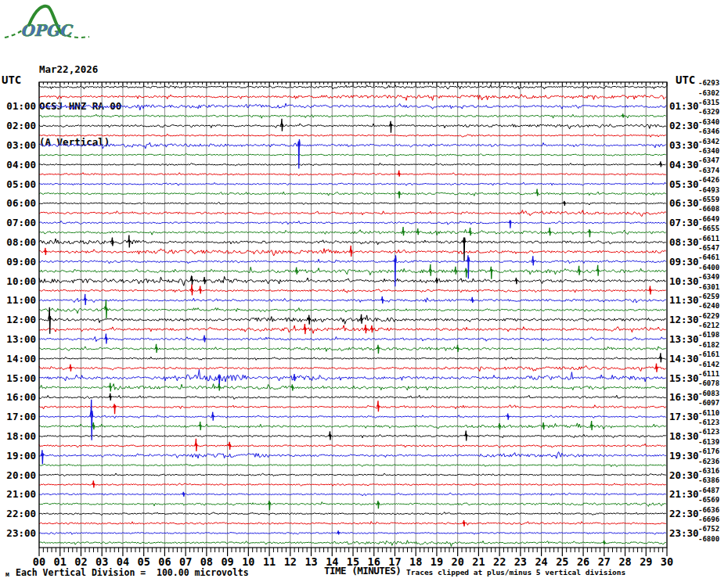  Describe the element at coordinates (21, 146) in the screenshot. I see `time-label-left: 03:00` at that location.